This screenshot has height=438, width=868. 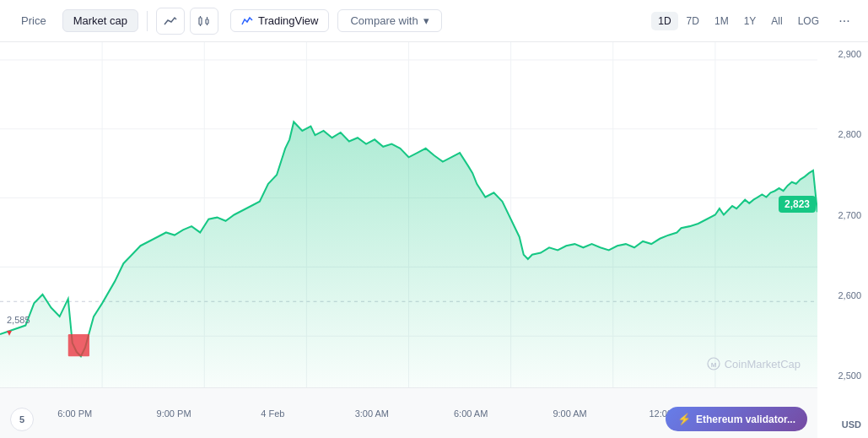 What do you see at coordinates (839, 54) in the screenshot?
I see `y-label-2900: 2,900` at bounding box center [839, 54].